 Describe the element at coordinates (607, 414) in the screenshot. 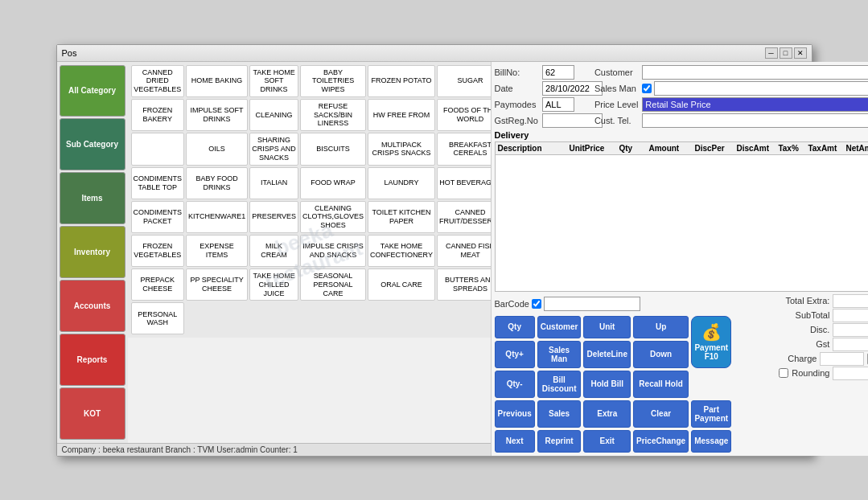

I see `extra-button: Extra` at that location.